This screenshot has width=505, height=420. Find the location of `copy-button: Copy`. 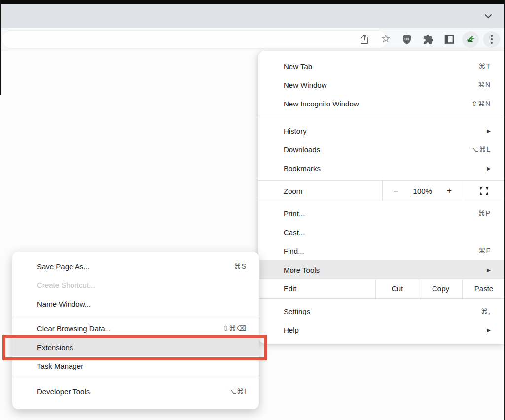

copy-button: Copy is located at coordinates (440, 289).